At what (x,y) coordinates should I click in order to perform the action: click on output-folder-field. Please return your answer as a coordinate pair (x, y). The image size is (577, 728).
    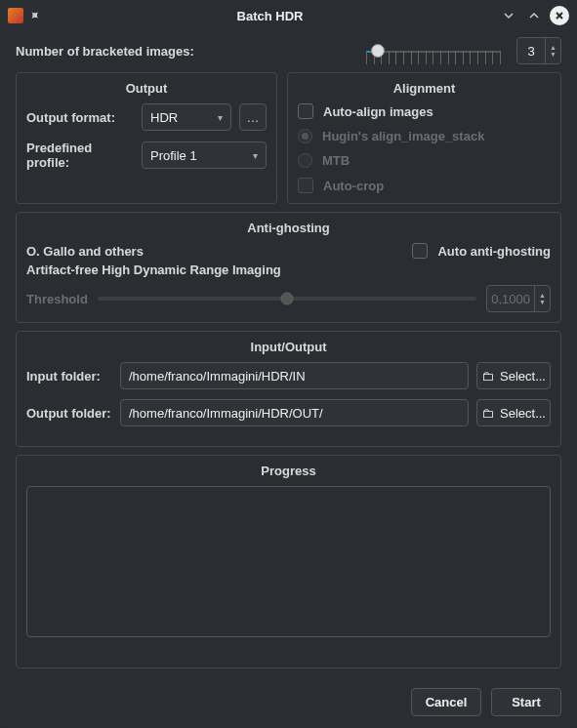
    Looking at the image, I should click on (295, 413).